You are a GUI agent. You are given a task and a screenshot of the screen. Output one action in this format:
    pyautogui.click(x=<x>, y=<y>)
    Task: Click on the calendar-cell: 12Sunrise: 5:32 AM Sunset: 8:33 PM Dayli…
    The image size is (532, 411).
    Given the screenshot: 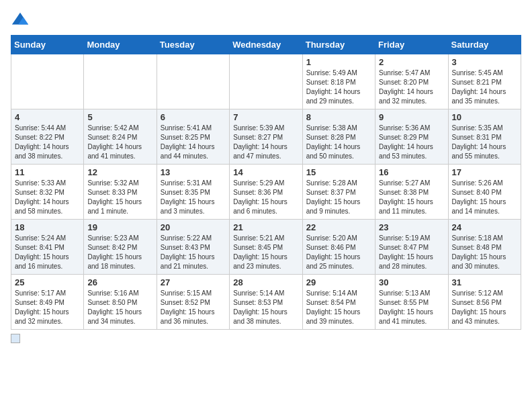 What is the action you would take?
    pyautogui.click(x=120, y=192)
    